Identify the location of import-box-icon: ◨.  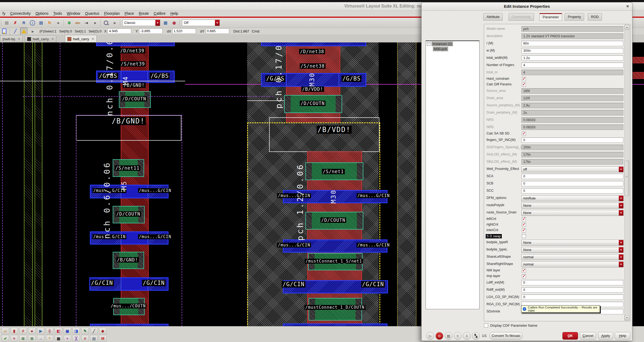
(76, 331).